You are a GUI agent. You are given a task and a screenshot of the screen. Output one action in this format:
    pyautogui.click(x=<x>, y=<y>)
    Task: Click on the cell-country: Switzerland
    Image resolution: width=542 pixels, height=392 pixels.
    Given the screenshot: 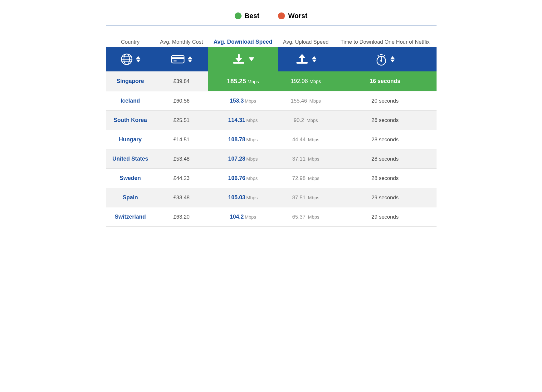 What is the action you would take?
    pyautogui.click(x=130, y=217)
    